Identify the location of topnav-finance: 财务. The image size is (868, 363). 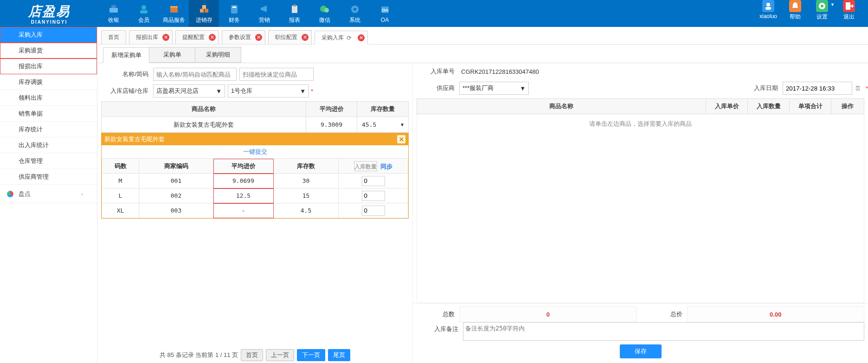
(234, 13).